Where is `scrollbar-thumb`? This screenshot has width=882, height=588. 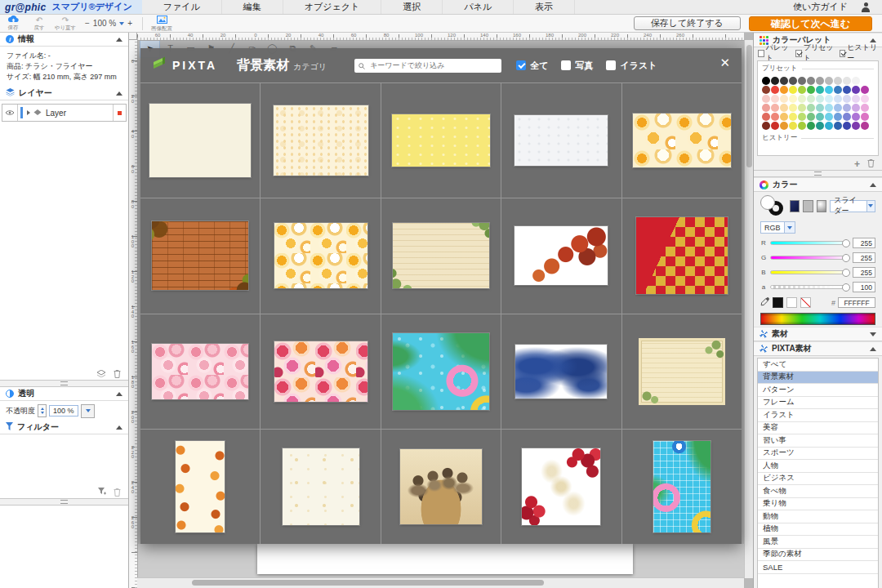 scrollbar-thumb is located at coordinates (750, 106).